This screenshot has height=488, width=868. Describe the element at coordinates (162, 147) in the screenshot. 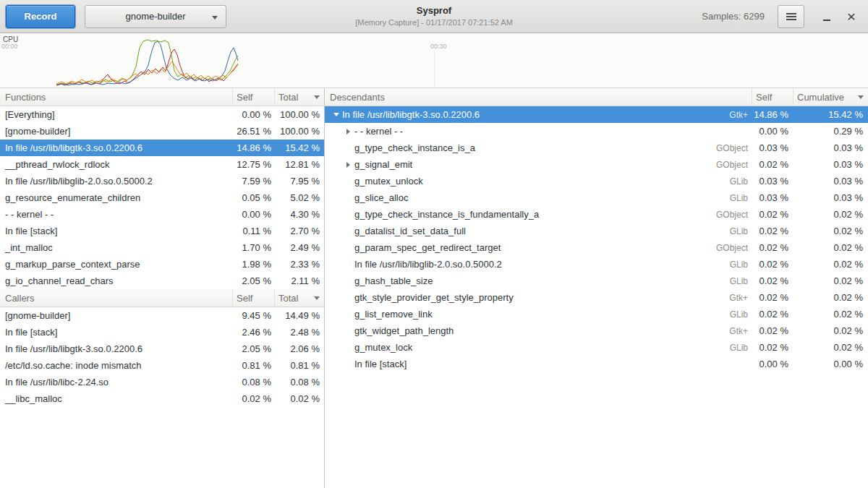

I see `table-row: In file /usr/lib/libgtk-3.so.0.2200.6 14…` at that location.